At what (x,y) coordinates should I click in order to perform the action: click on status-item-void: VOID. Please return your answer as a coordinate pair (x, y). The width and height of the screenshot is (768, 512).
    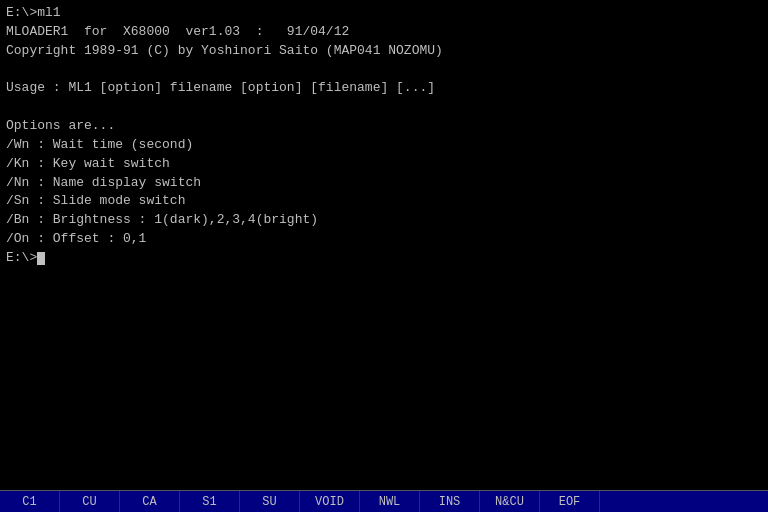
    Looking at the image, I should click on (330, 502).